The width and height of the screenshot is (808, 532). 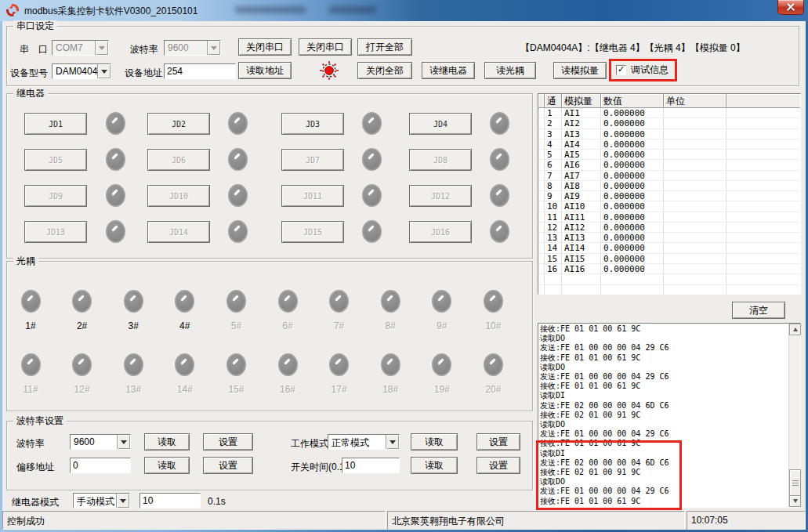 What do you see at coordinates (510, 71) in the screenshot?
I see `read-opto-button: 读光耦` at bounding box center [510, 71].